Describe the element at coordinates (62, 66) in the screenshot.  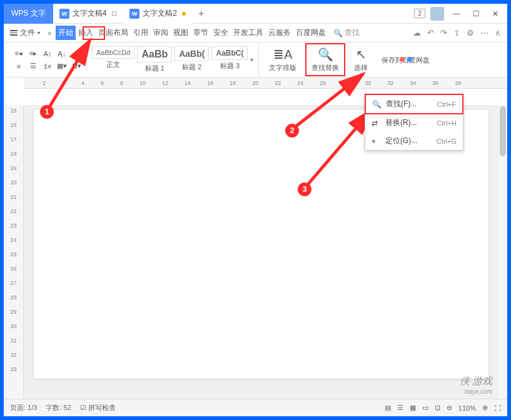
I see `shading-icon: ▦▾` at that location.